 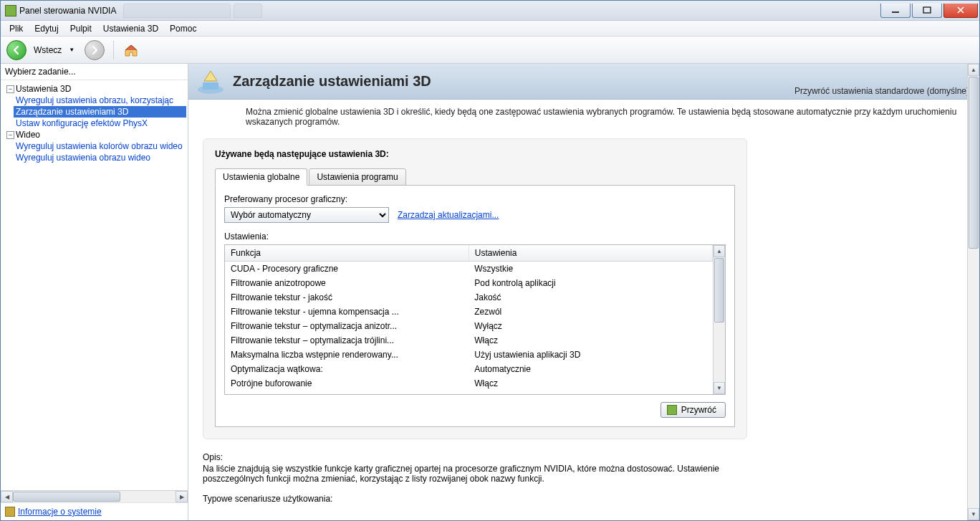 What do you see at coordinates (469, 269) in the screenshot?
I see `table-row: CUDA - Procesory graficzneWszystkie` at bounding box center [469, 269].